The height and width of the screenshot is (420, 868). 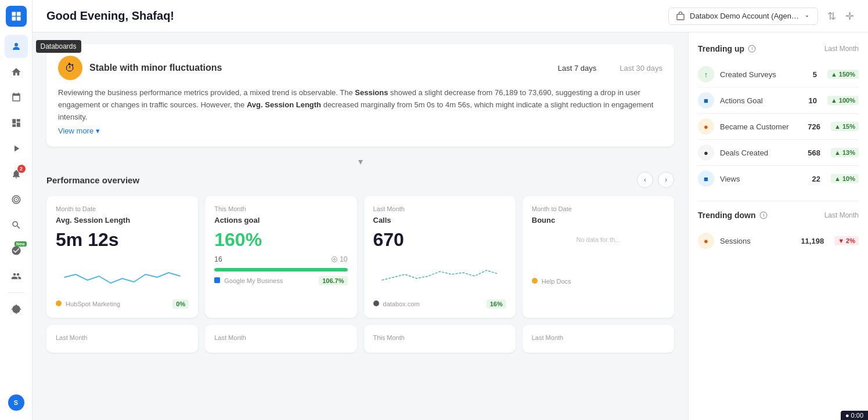 I want to click on card3-footer: databox.com 16%, so click(x=440, y=304).